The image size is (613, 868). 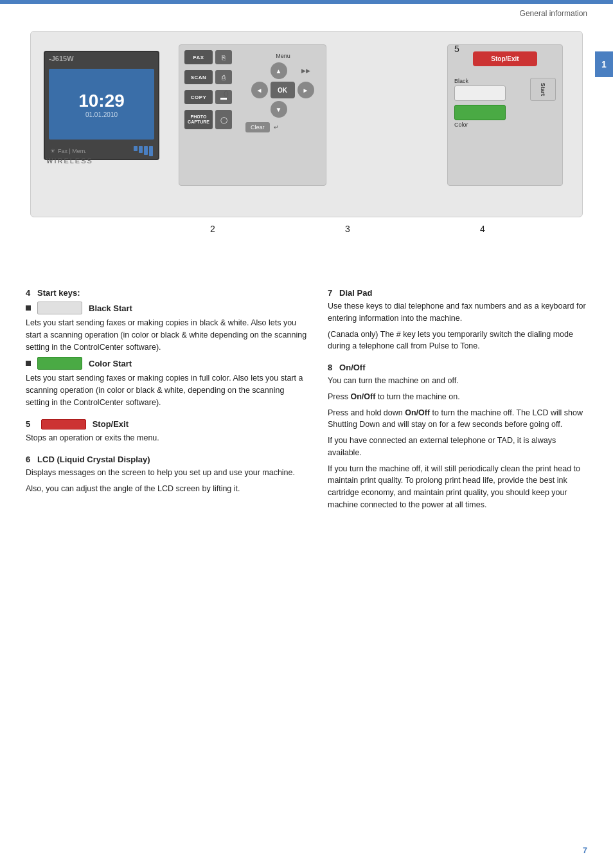 What do you see at coordinates (283, 56) in the screenshot?
I see `menu-label: Menu` at bounding box center [283, 56].